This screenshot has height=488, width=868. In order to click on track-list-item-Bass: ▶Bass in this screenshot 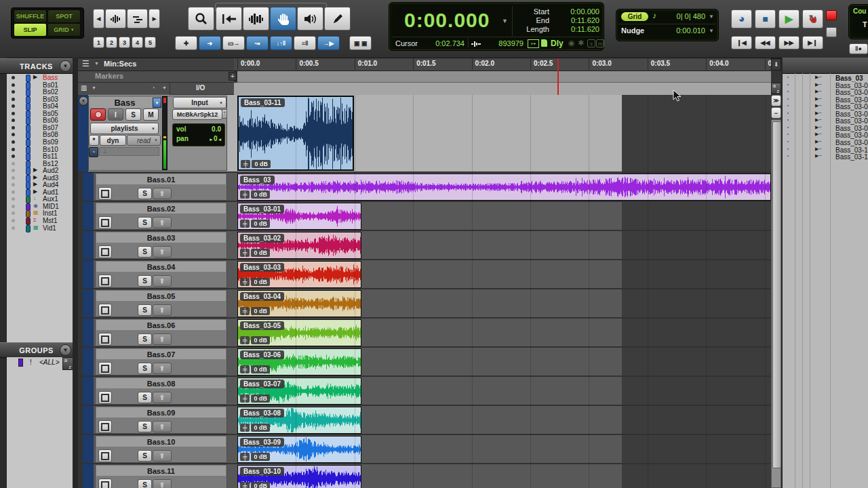, I will do `click(37, 77)`.